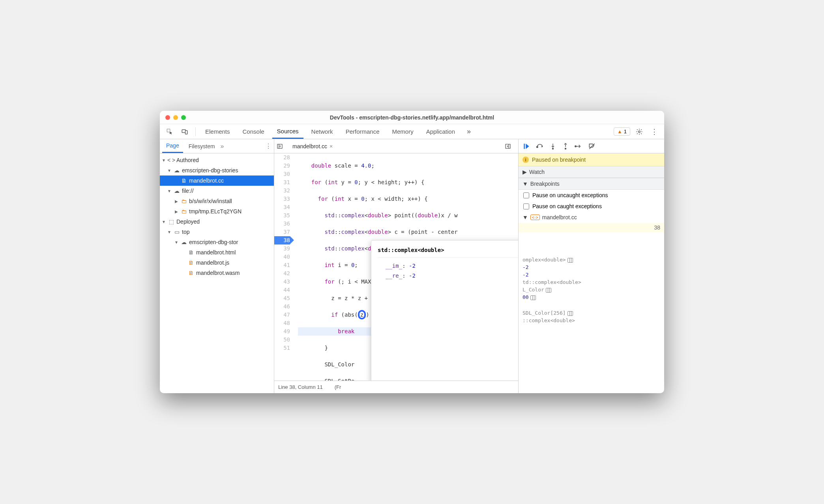 This screenshot has width=824, height=504. What do you see at coordinates (579, 146) in the screenshot?
I see `step-icon` at bounding box center [579, 146].